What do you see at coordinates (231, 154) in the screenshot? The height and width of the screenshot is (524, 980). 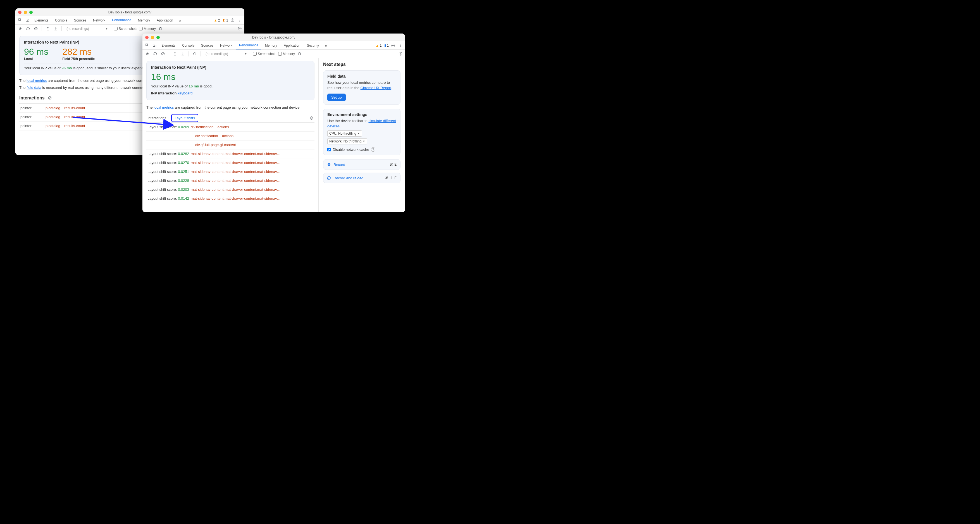 I see `table-row: Layout shift score: 0.0282 mat-sidenav-c…` at bounding box center [231, 154].